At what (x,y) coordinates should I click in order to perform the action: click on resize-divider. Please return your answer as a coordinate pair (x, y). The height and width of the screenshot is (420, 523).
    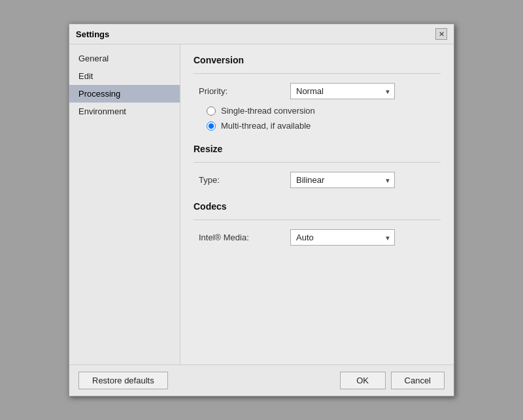
    Looking at the image, I should click on (317, 162).